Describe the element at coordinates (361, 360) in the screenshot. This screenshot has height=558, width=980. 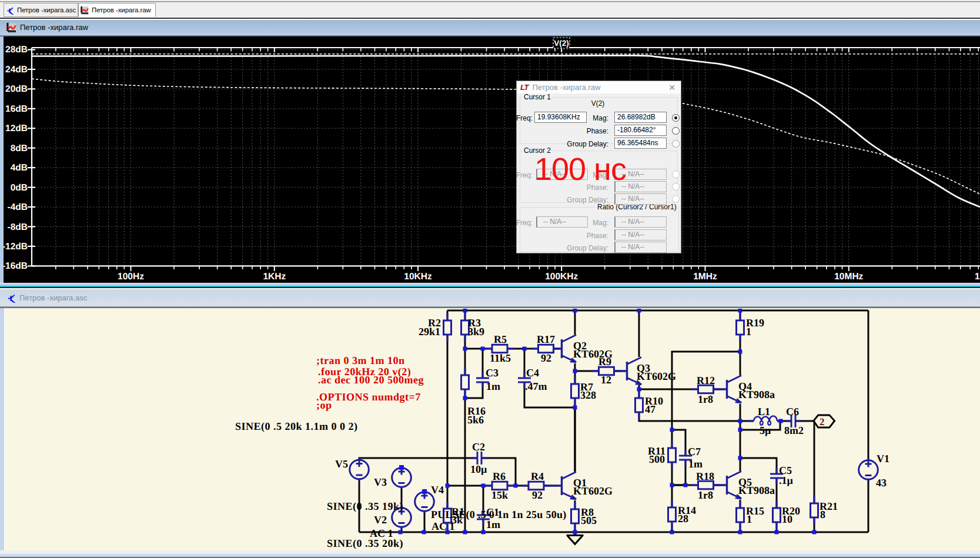
I see `svg-text: ;tran 0 3m 1m 10n` at that location.